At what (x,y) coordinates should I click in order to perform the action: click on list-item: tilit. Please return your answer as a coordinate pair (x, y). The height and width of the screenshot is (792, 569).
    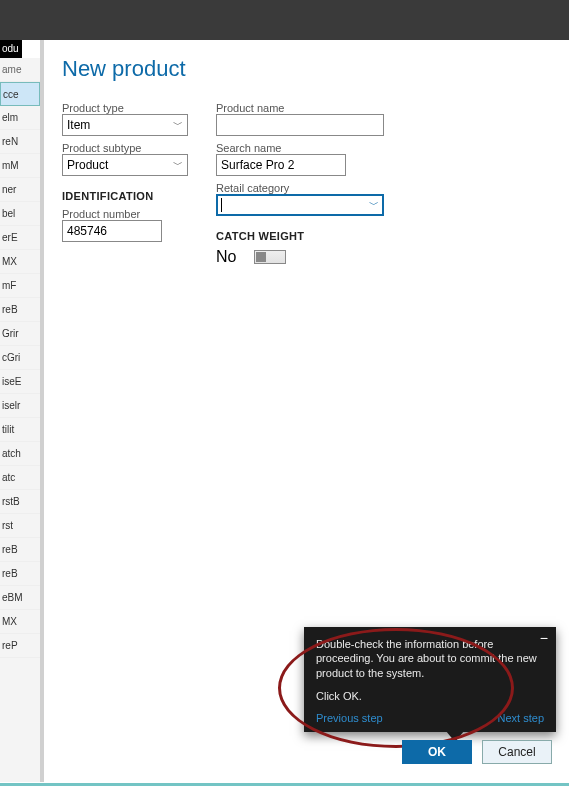
    Looking at the image, I should click on (20, 430).